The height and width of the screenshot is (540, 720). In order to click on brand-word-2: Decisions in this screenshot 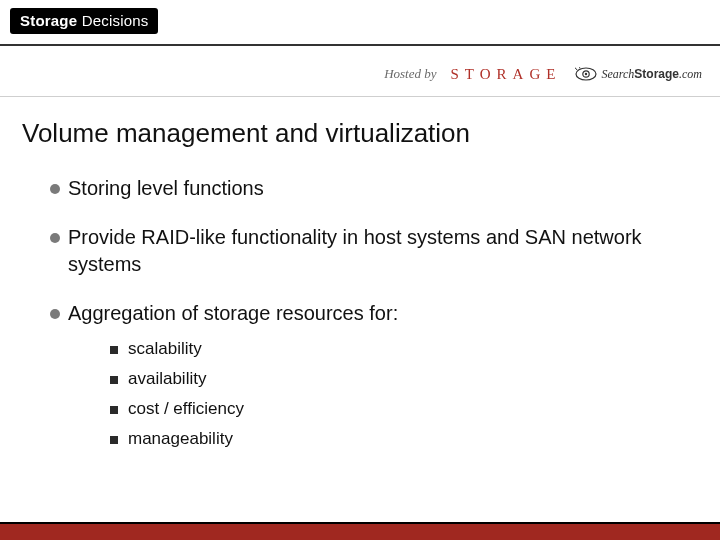, I will do `click(116, 20)`.